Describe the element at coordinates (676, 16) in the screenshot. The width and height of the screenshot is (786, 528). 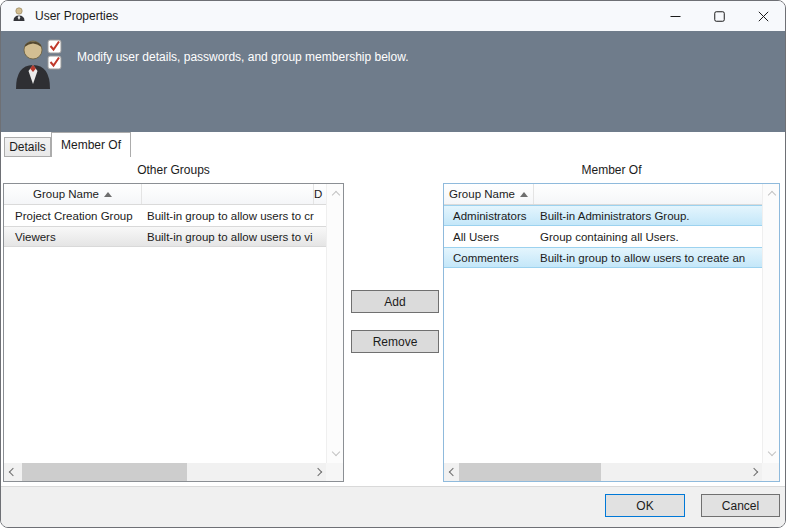
I see `minimize-icon` at that location.